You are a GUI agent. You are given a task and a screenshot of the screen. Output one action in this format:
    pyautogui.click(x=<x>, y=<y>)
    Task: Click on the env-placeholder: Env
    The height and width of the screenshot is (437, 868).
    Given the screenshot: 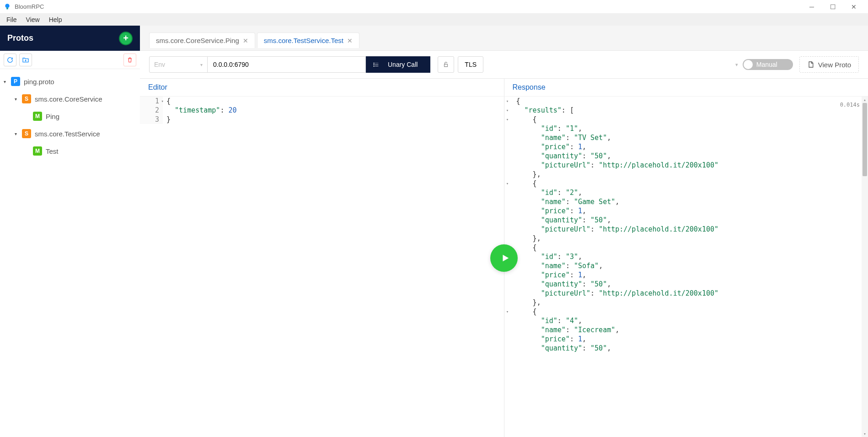 What is the action you would take?
    pyautogui.click(x=160, y=65)
    